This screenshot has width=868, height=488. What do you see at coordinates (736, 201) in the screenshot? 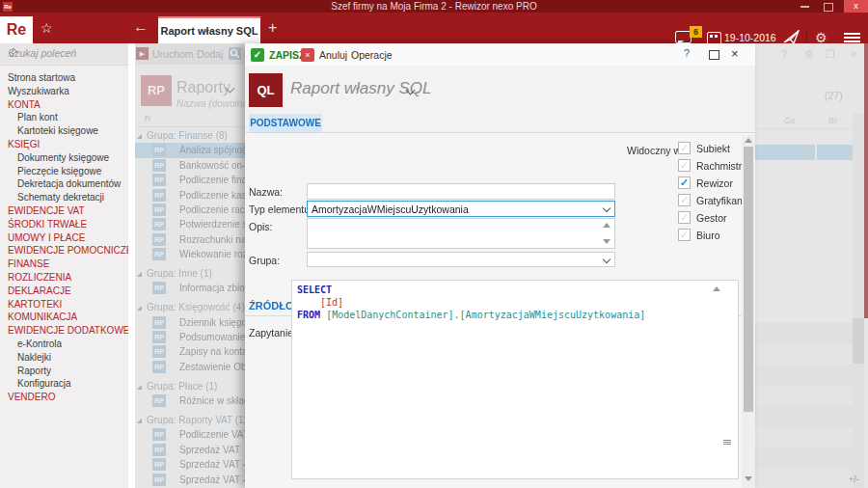
I see `visibility-row-gratyfikant: ✓Gratyfikant` at bounding box center [736, 201].